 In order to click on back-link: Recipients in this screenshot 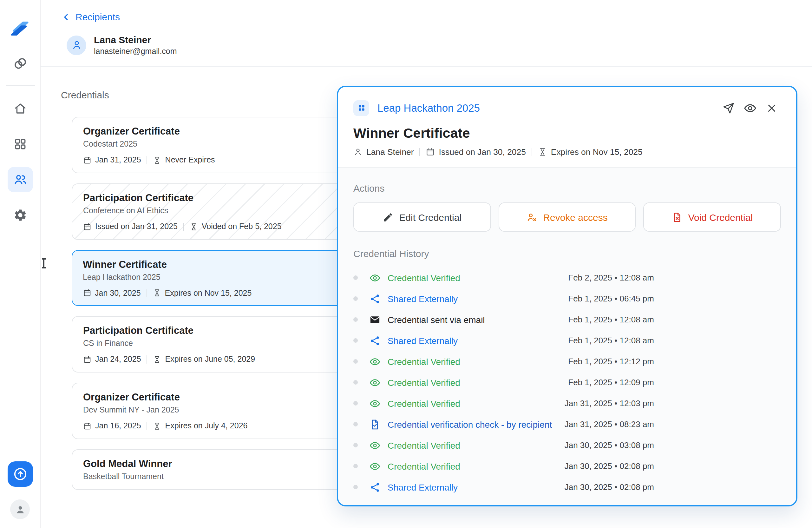, I will do `click(90, 17)`.